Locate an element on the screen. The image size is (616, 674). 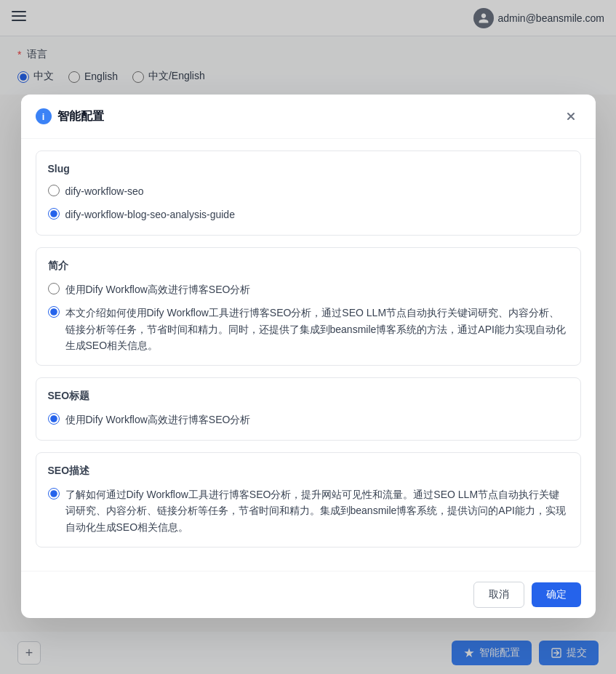
cancel-button: 取消 is located at coordinates (499, 595).